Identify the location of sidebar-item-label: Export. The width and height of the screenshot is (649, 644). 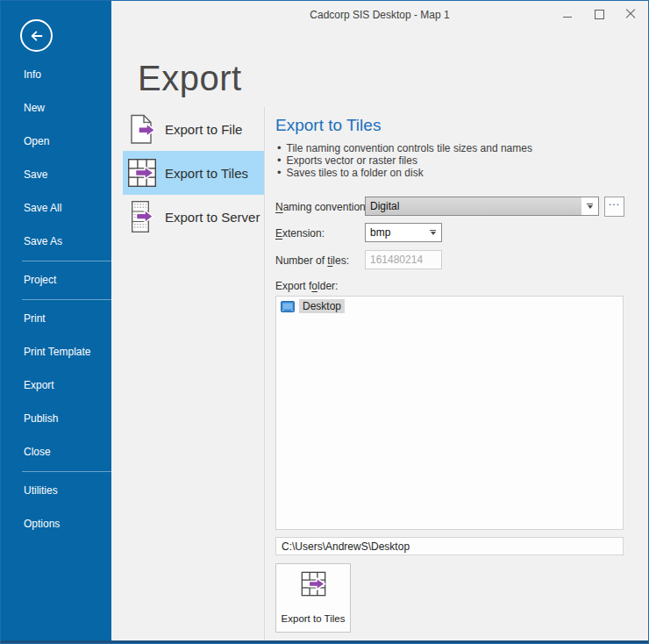
(39, 385).